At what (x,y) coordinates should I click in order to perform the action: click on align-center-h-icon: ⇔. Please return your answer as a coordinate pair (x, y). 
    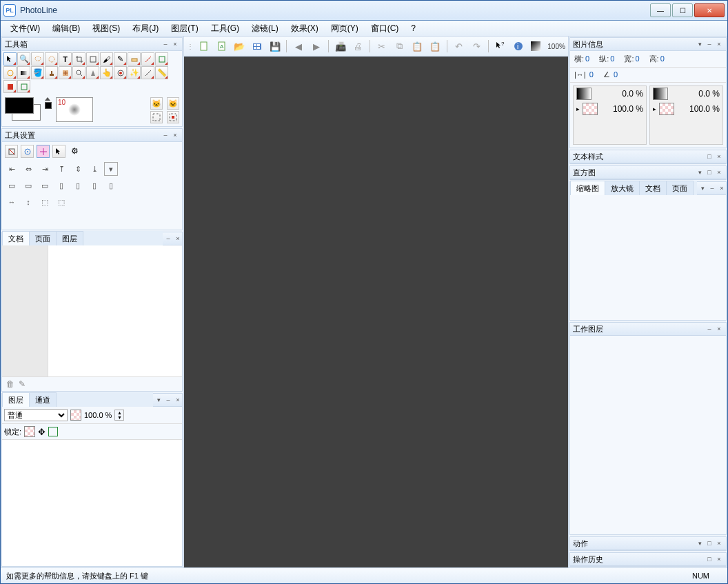
    Looking at the image, I should click on (28, 169).